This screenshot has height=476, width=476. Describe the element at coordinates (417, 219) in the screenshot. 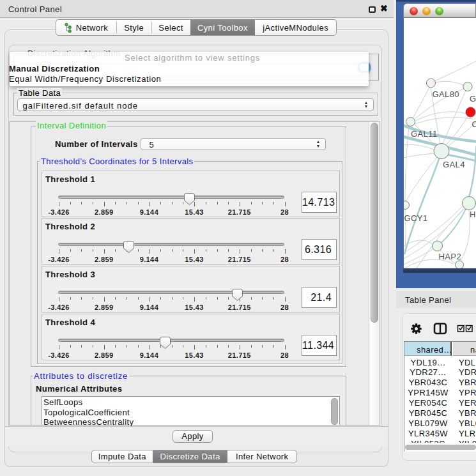

I see `svg-text: GCY1` at that location.